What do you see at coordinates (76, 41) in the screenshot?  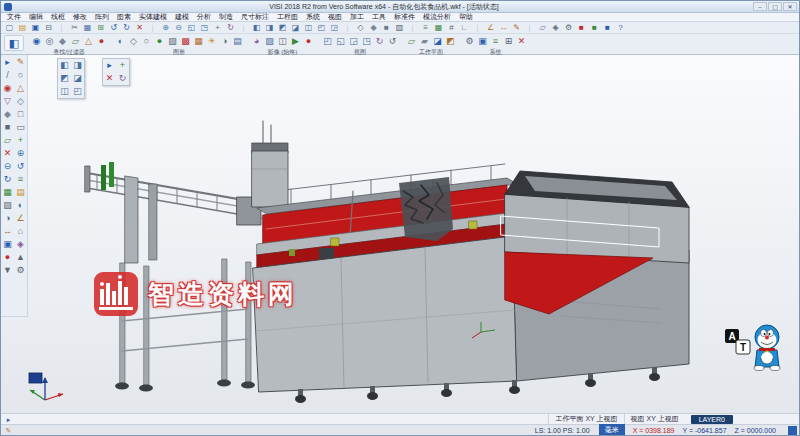 I see `filter-faces-icon: ▱` at bounding box center [76, 41].